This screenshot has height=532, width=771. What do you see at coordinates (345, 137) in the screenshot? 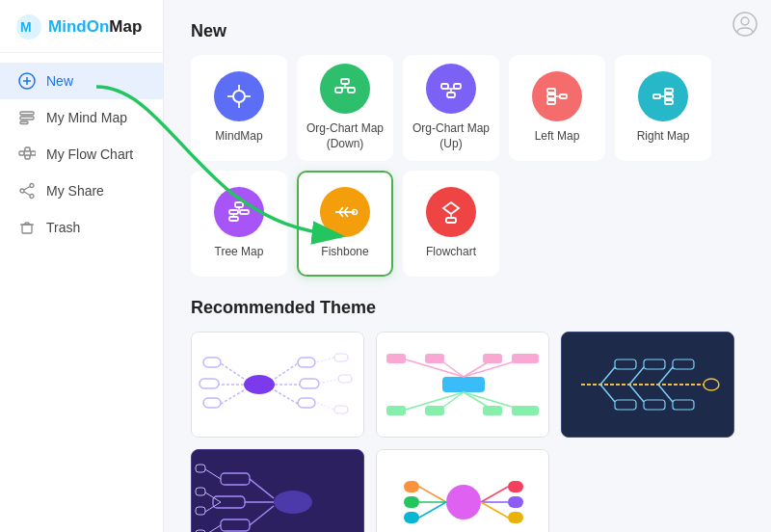
I see `org-chart-down-label: Org-Chart Map (Down)` at bounding box center [345, 137].